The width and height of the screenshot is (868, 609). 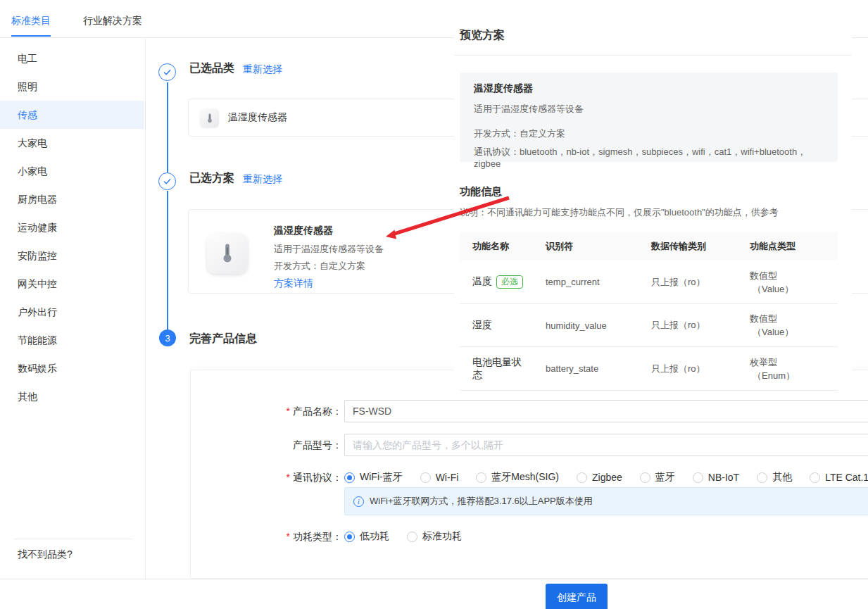 What do you see at coordinates (263, 180) in the screenshot?
I see `step2-reselect-link: 重新选择` at bounding box center [263, 180].